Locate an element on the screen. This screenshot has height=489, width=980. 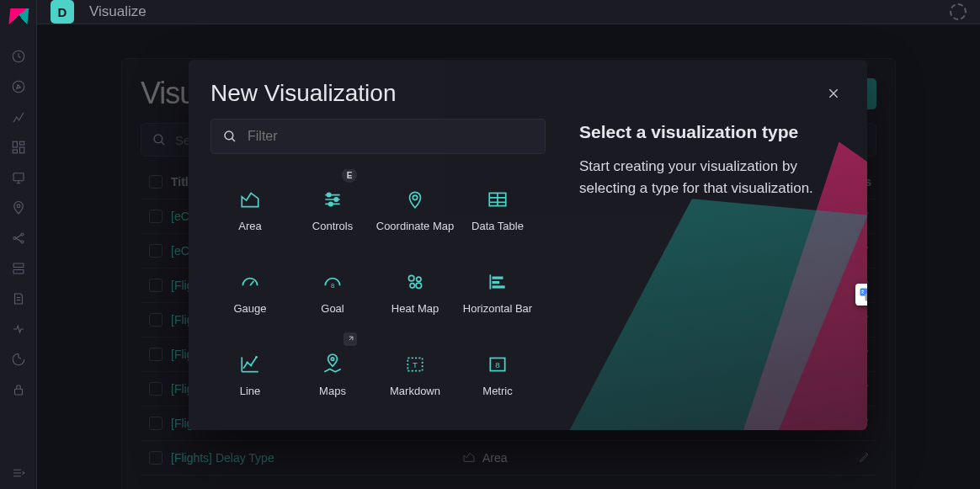
filter-input is located at coordinates (391, 136).